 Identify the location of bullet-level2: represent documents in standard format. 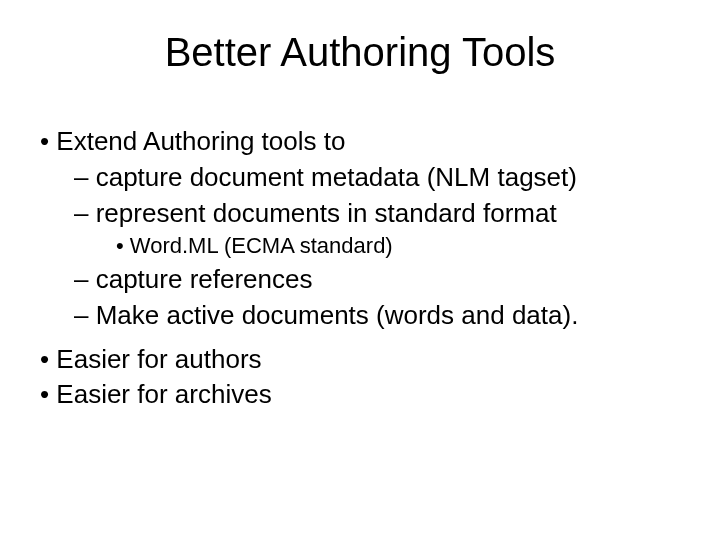
(377, 214).